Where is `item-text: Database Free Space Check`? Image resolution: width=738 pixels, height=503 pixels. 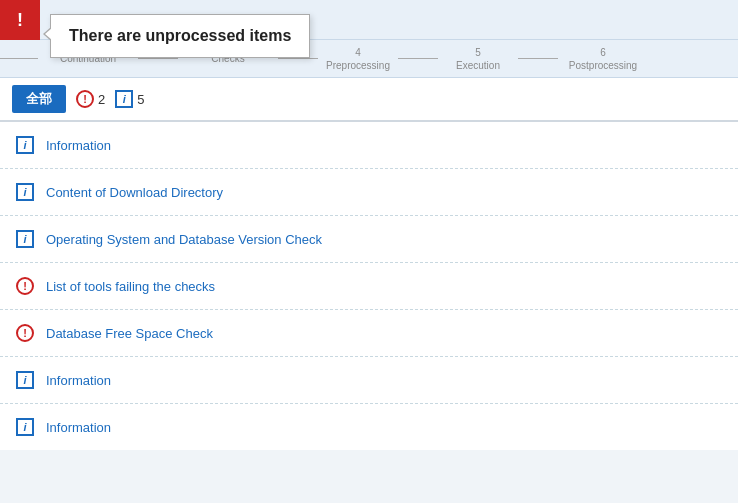
item-text: Database Free Space Check is located at coordinates (130, 334).